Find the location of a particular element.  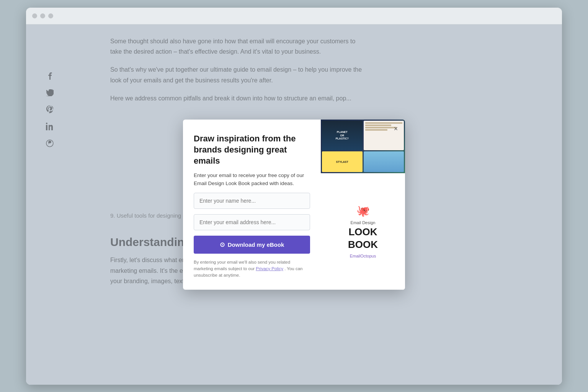

thumbnail-3-text: STYLAST is located at coordinates (342, 162).